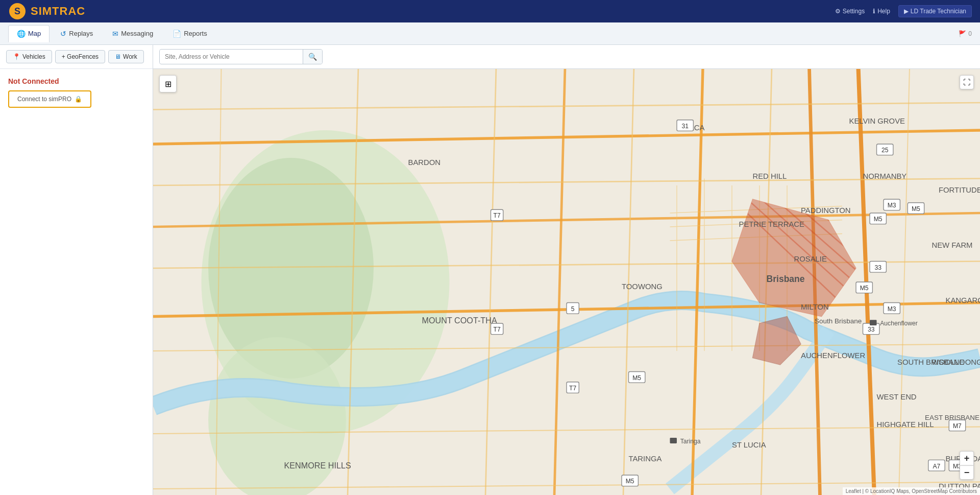  Describe the element at coordinates (691, 441) in the screenshot. I see `svg-text: Taringa` at that location.